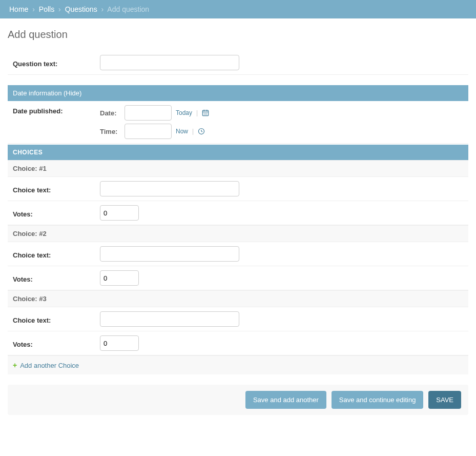 The width and height of the screenshot is (476, 456). Describe the element at coordinates (155, 131) in the screenshot. I see `time-row: Time: Now |` at that location.